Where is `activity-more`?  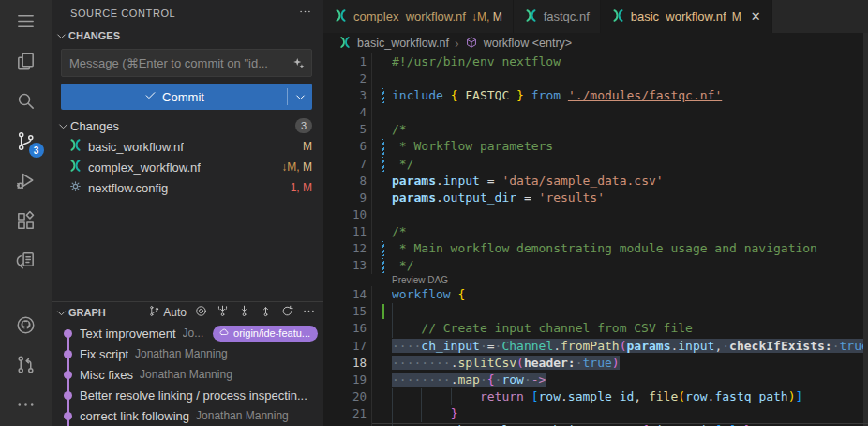
activity-more is located at coordinates (26, 406).